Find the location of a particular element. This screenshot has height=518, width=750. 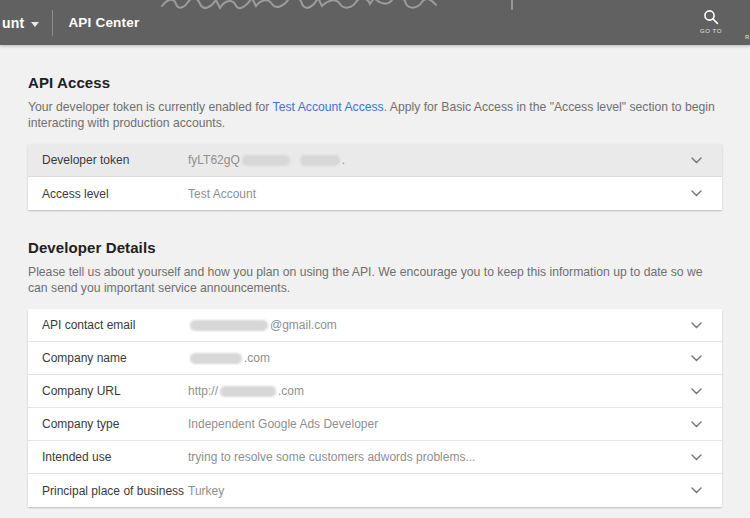

token-suffix: . is located at coordinates (344, 160).